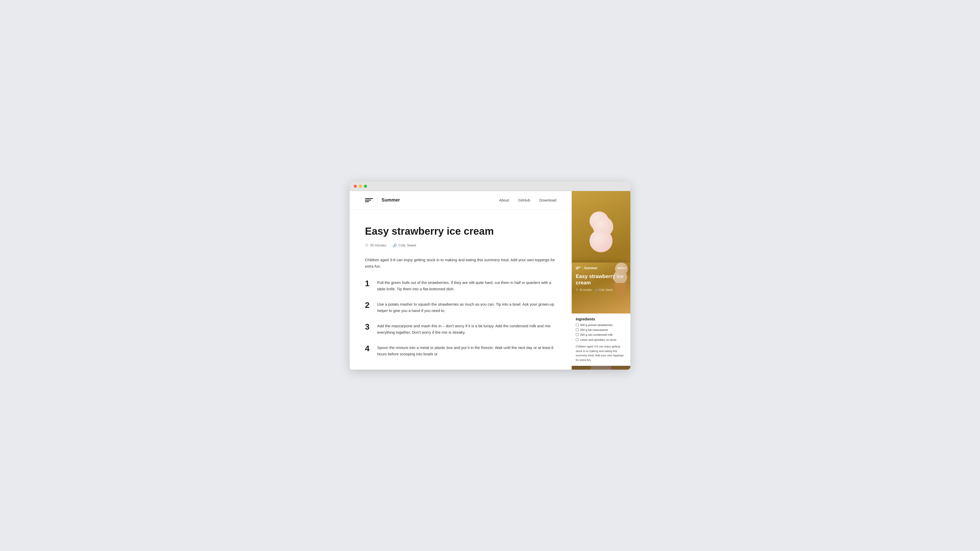 This screenshot has height=551, width=980. What do you see at coordinates (461, 290) in the screenshot?
I see `article-body: Easy strawberry ice cream ⏱ 30 minutes 🔗…` at bounding box center [461, 290].